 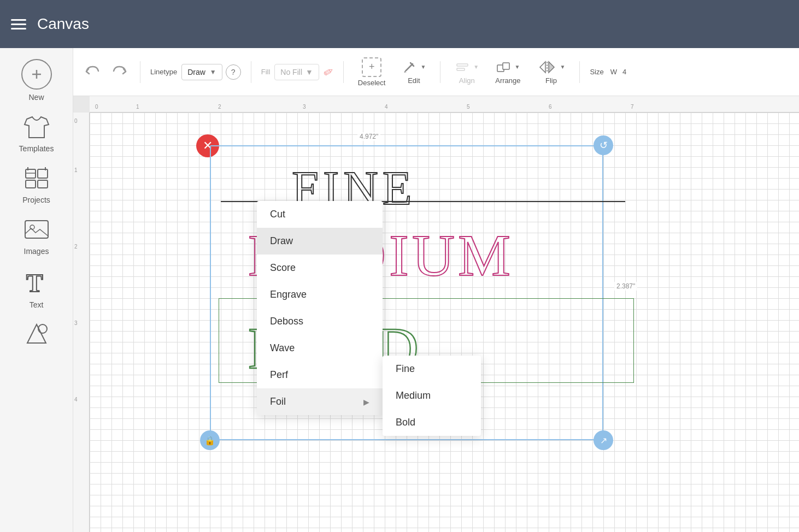 What do you see at coordinates (37, 290) in the screenshot?
I see `sidebar: New Templates` at bounding box center [37, 290].